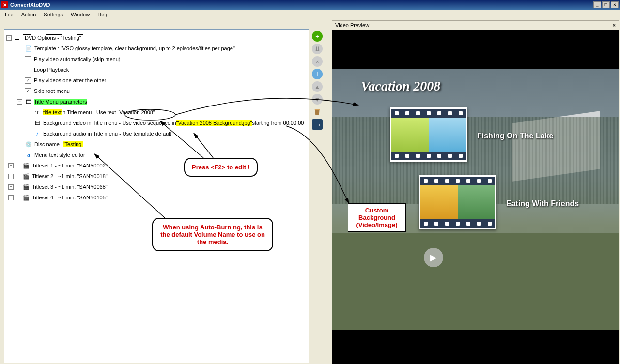 Image resolution: width=620 pixels, height=364 pixels. What do you see at coordinates (156, 59) in the screenshot?
I see `tree-playauto: Play video automatically (skip menu)` at bounding box center [156, 59].